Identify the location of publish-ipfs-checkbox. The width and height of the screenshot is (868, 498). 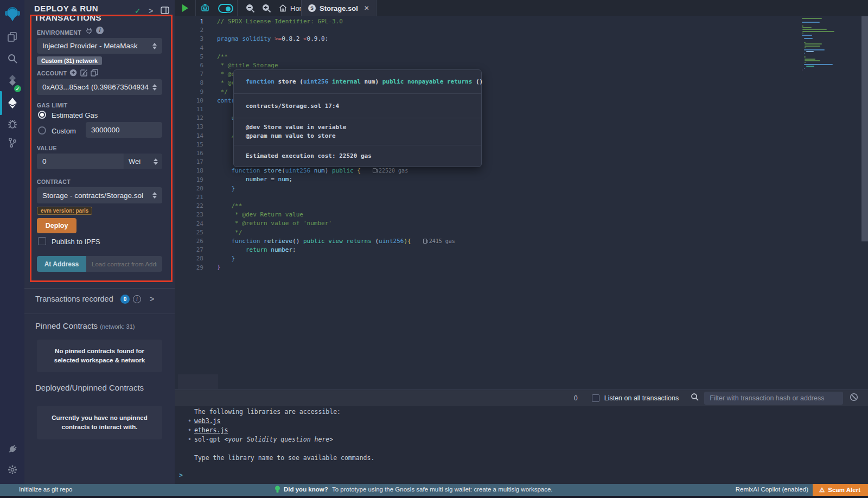
(42, 241).